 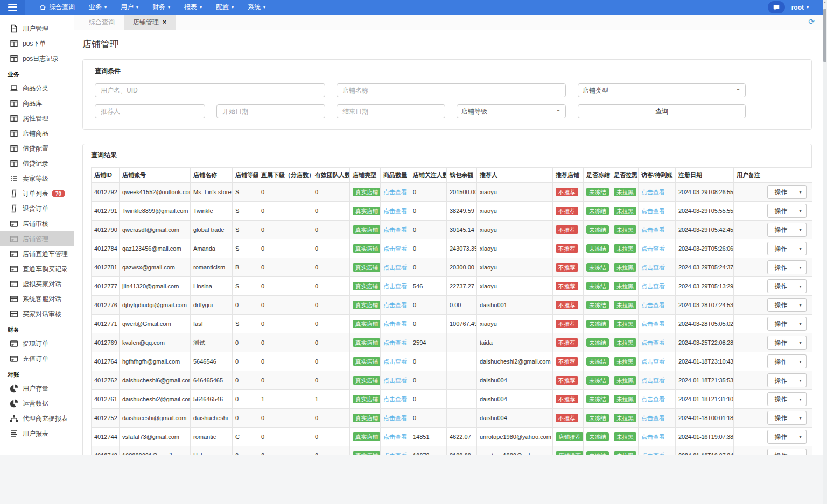 What do you see at coordinates (825, 252) in the screenshot?
I see `scrollbar: ▲` at bounding box center [825, 252].